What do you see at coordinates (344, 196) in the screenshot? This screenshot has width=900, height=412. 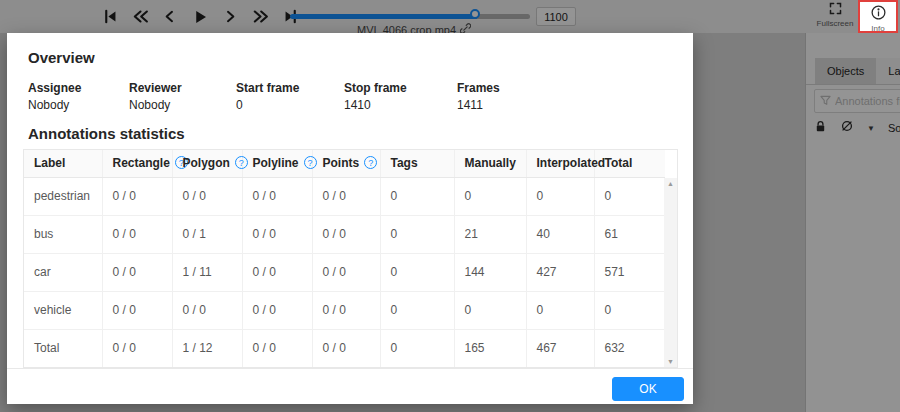 I see `table-row: pedestrian 0 / 0 0 / 0 0 / 0 0 / 0 0 0 0…` at bounding box center [344, 196].